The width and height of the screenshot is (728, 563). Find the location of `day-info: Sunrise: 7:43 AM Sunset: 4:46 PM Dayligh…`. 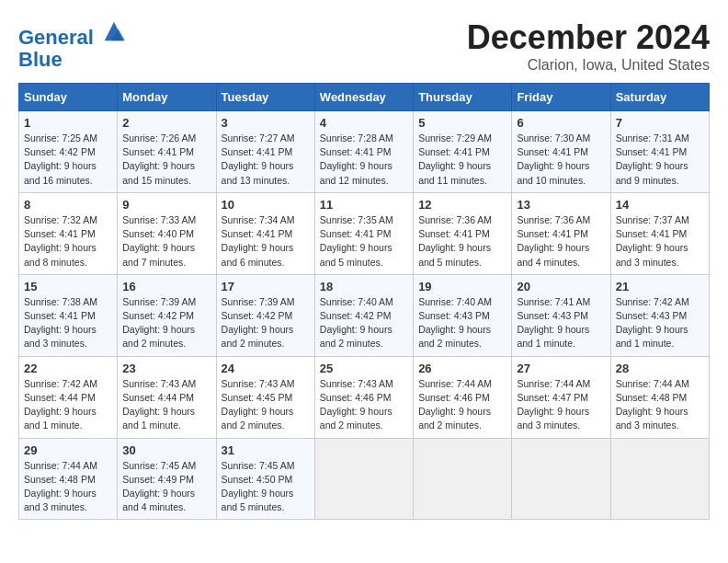

day-info: Sunrise: 7:43 AM Sunset: 4:46 PM Dayligh… is located at coordinates (364, 405).